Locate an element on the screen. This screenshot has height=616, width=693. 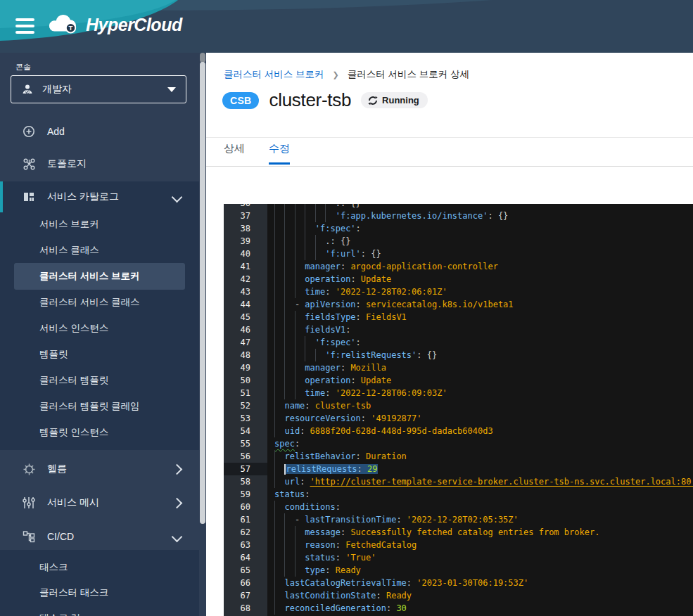
code-line: 60conditions: is located at coordinates (459, 507).